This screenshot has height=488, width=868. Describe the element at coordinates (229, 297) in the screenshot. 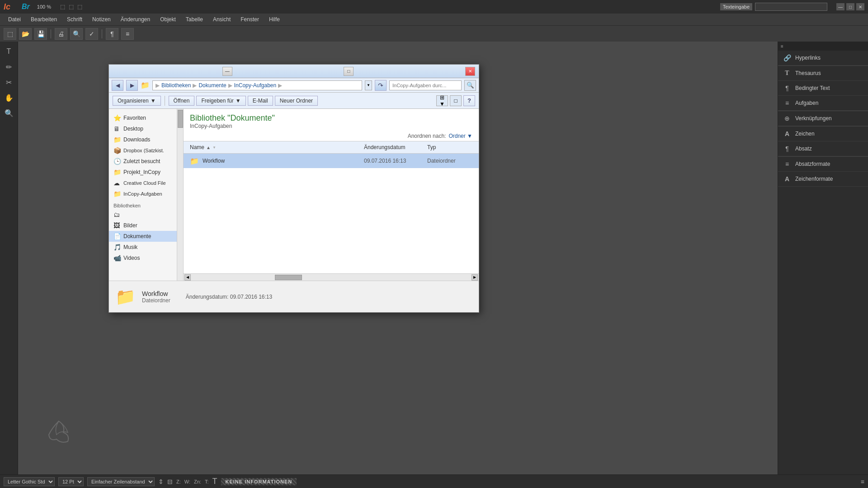

I see `info-date: Änderungsdatum: 09.07.2016 16:13` at that location.